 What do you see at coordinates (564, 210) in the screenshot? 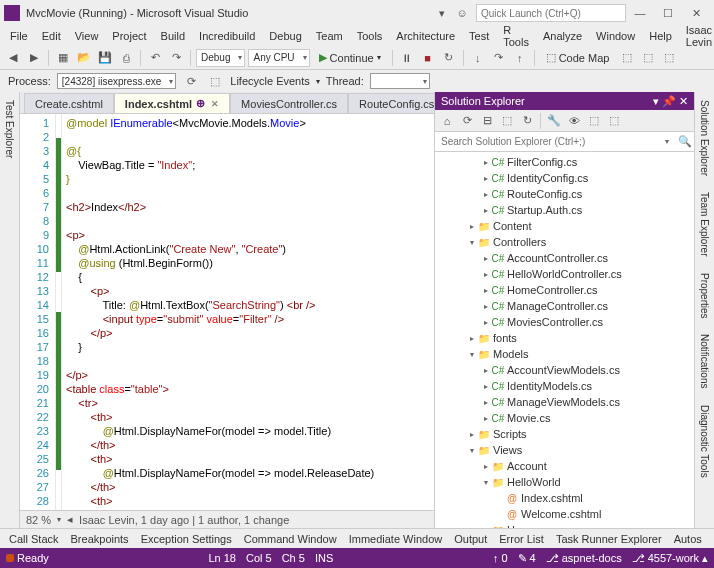
I see `tree-item: ▸C#Startup.Auth.cs` at bounding box center [564, 210].